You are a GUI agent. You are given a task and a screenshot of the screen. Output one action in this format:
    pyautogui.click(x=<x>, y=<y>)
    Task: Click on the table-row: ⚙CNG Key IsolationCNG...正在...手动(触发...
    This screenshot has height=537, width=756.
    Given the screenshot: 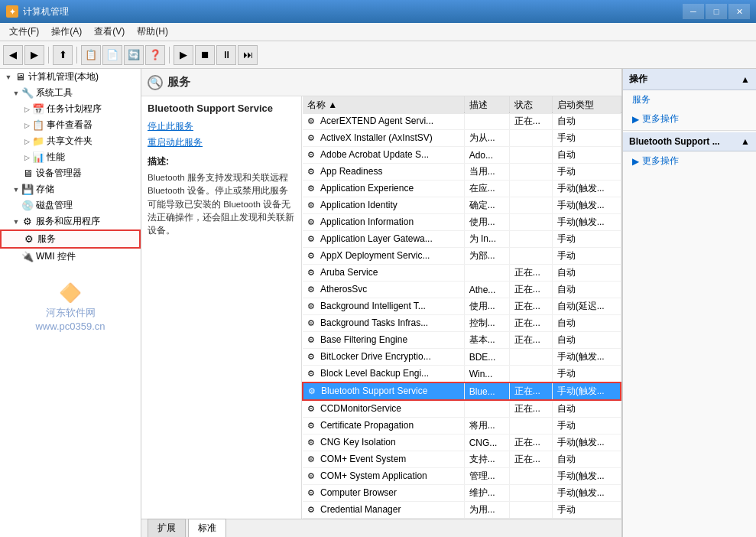 What is the action you would take?
    pyautogui.click(x=462, y=443)
    